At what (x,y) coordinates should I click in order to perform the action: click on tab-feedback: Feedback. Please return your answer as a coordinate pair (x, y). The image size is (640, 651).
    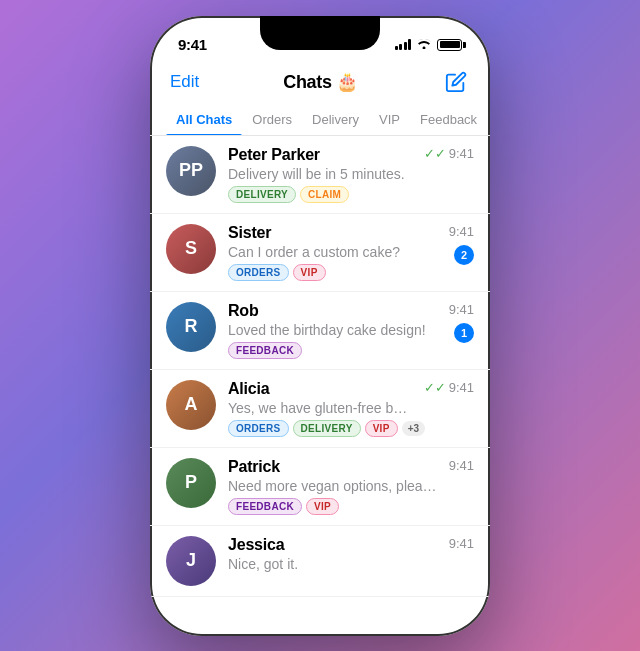
    Looking at the image, I should click on (448, 120).